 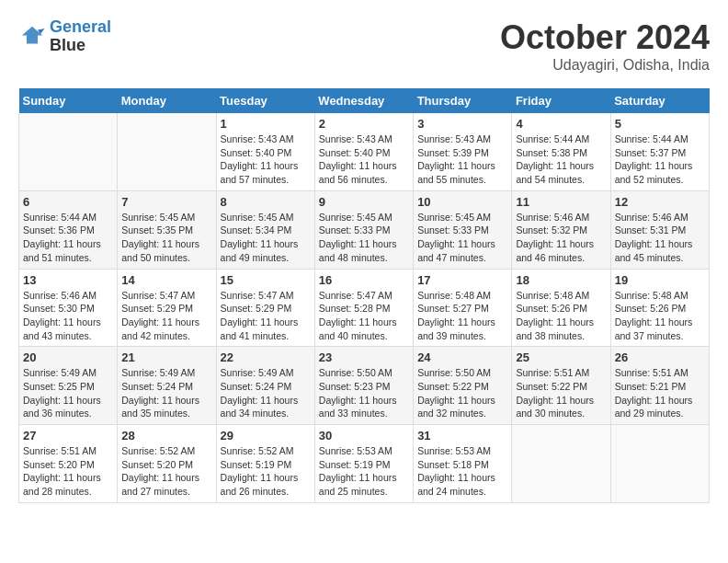 What do you see at coordinates (462, 160) in the screenshot?
I see `day-info: Sunrise: 5:43 AMSunset: 5:39 PMDaylight:…` at bounding box center [462, 160].